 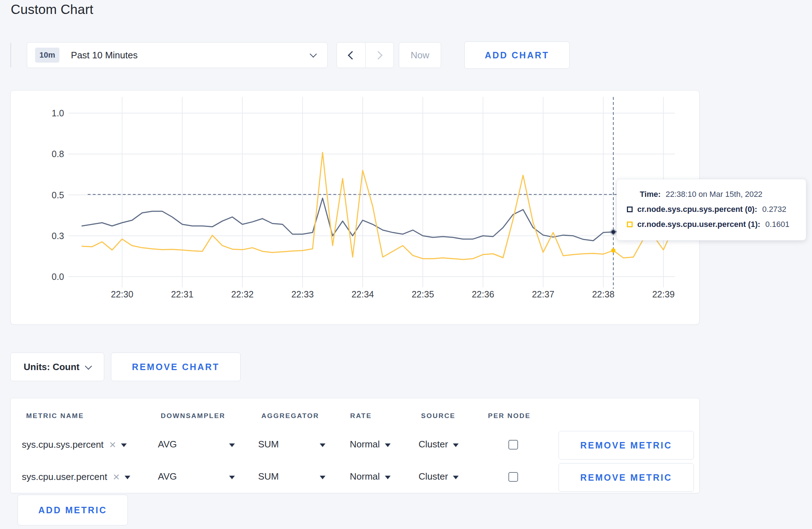 What do you see at coordinates (613, 251) in the screenshot?
I see `user-point-dot` at bounding box center [613, 251].